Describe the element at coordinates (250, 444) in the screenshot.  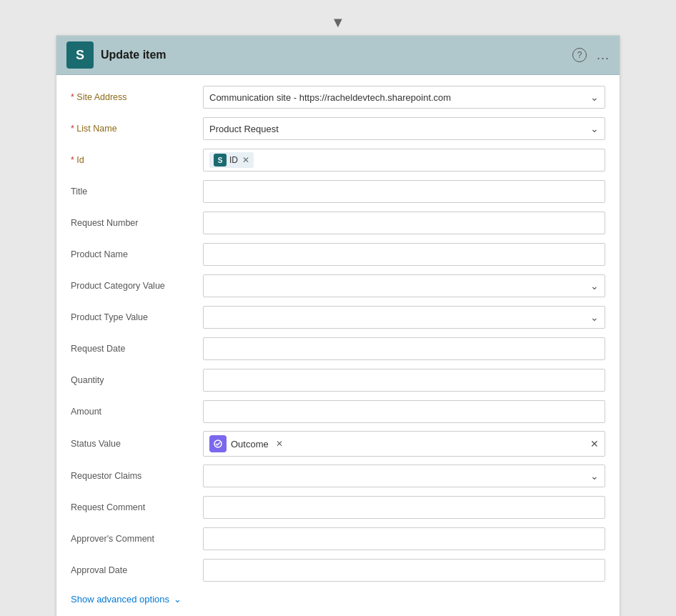
I see `status-tag-text: Outcome` at that location.